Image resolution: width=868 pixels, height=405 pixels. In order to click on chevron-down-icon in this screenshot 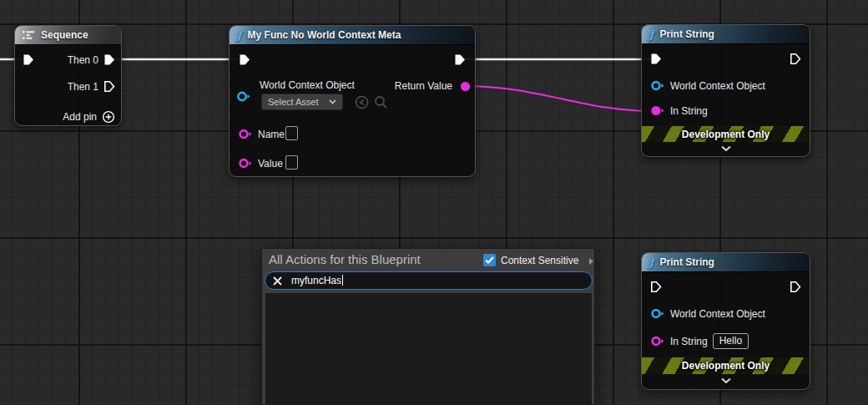, I will do `click(332, 102)`.